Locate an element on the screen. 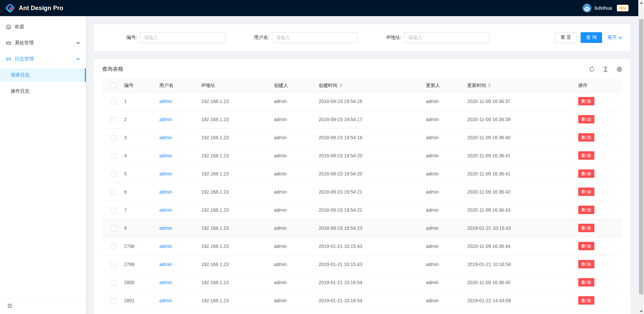  cell-updated-time: 2020-11-09 16:36:44 is located at coordinates (517, 246).